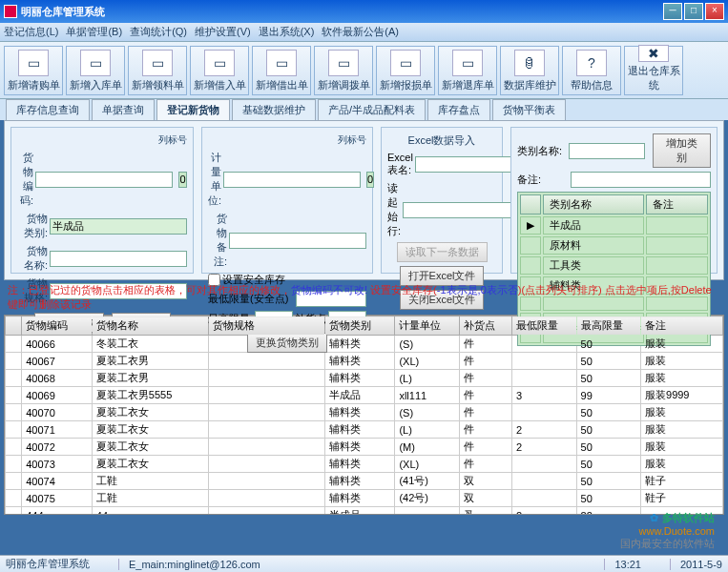  What do you see at coordinates (48, 564) in the screenshot?
I see `status-app: 明丽仓库管理系统` at bounding box center [48, 564].